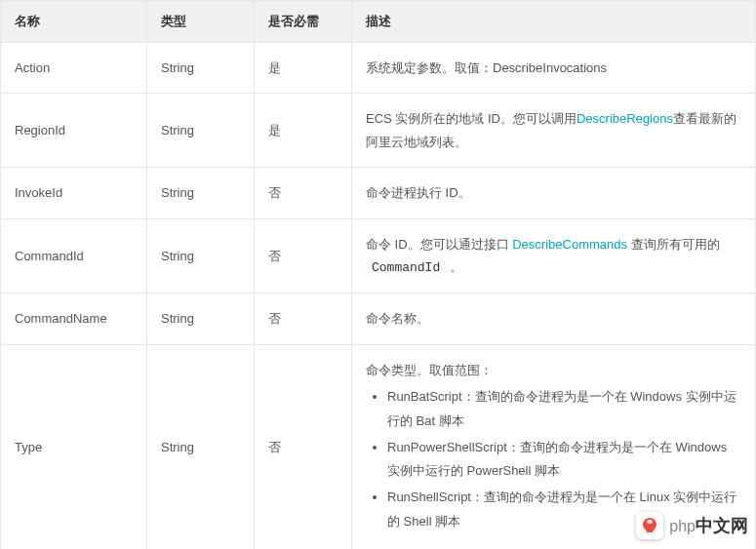 The width and height of the screenshot is (756, 549). I want to click on code-commandid: CommandId, so click(406, 267).